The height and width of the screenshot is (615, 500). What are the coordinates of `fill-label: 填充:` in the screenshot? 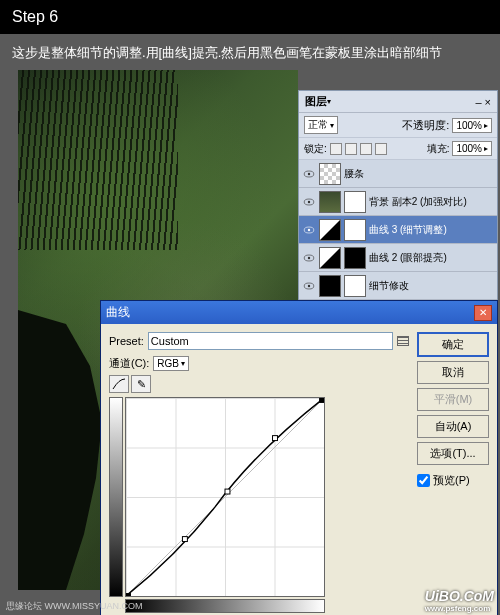 It's located at (438, 149).